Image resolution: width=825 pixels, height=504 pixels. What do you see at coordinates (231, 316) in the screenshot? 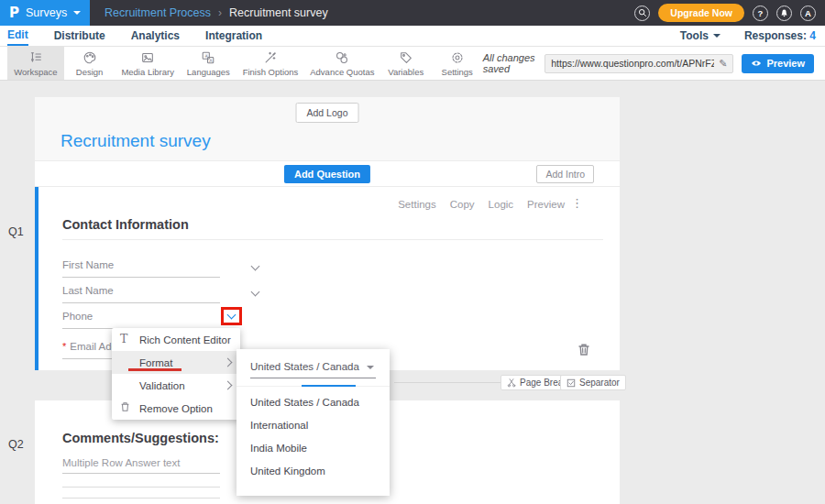
I see `annotation-highlight-box` at bounding box center [231, 316].